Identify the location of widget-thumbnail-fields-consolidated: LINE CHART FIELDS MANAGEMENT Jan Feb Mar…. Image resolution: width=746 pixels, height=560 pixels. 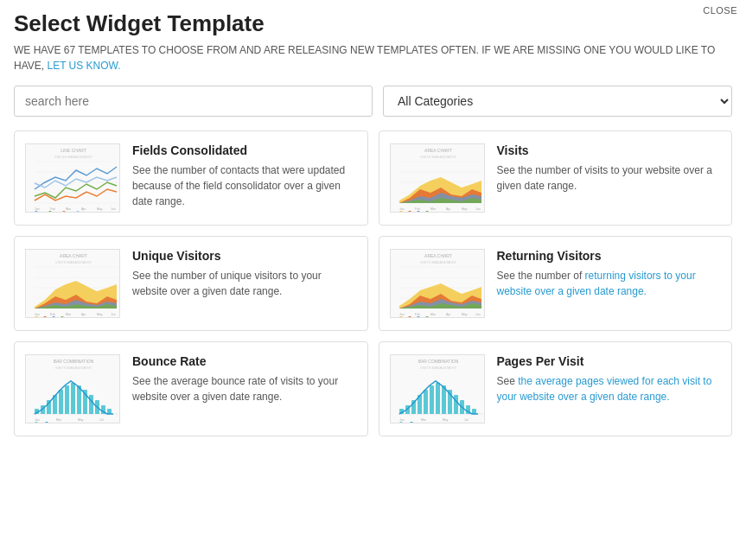
(73, 178).